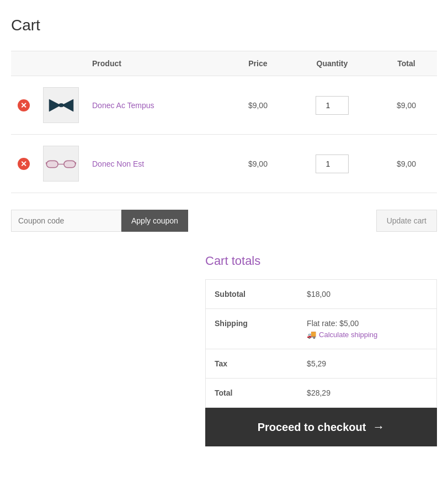 The image size is (448, 490). I want to click on subtotal-label: Subtotal, so click(252, 295).